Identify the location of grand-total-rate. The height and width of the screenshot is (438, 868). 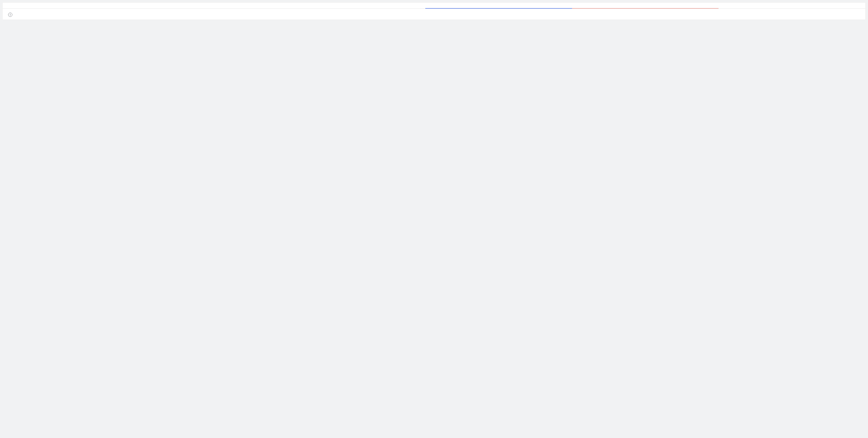
(792, 14).